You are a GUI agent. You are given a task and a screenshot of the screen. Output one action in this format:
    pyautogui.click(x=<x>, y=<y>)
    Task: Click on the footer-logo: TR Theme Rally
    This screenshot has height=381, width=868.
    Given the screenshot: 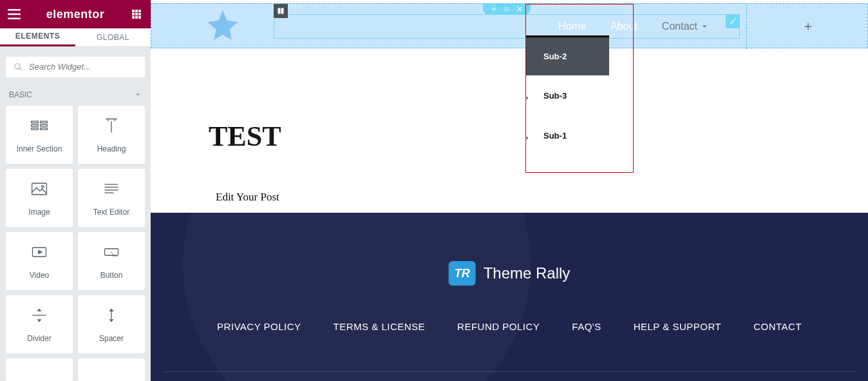 What is the action you would take?
    pyautogui.click(x=510, y=273)
    